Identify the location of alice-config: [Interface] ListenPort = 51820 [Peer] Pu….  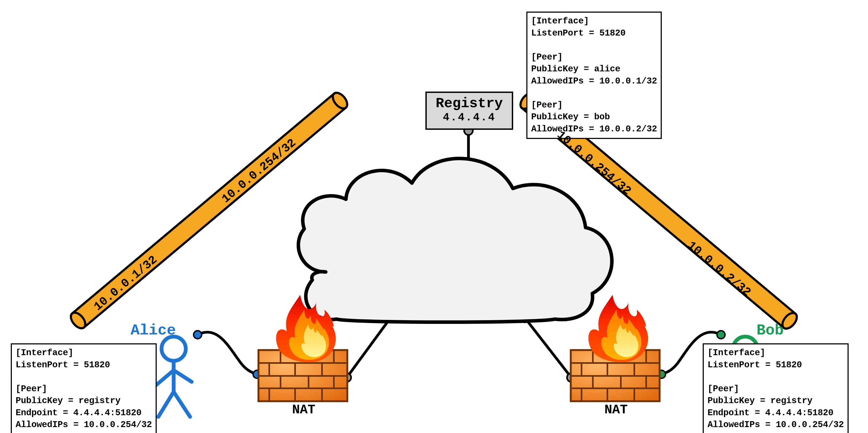
(84, 388).